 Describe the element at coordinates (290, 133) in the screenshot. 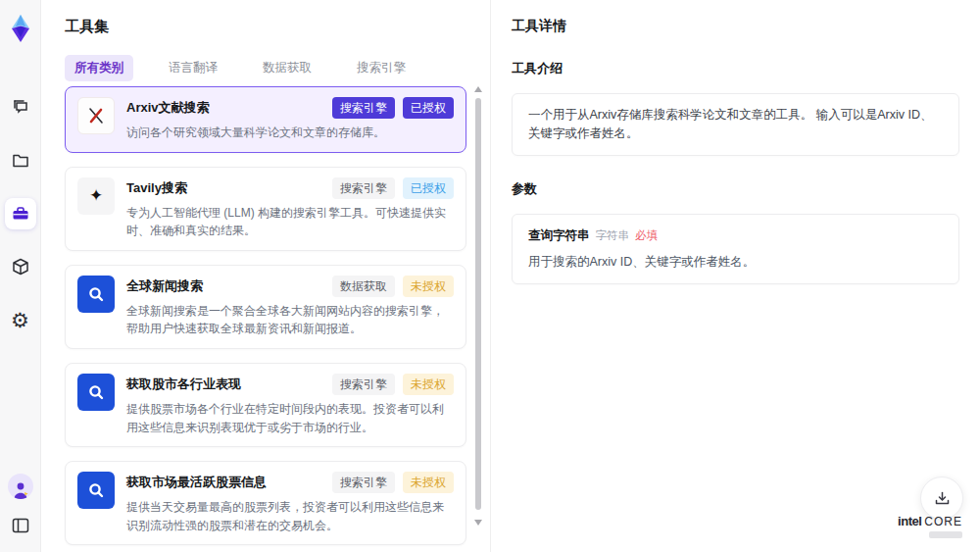

I see `tool-description: 访问各个研究领域大量科学论文和文章的存储库。` at that location.